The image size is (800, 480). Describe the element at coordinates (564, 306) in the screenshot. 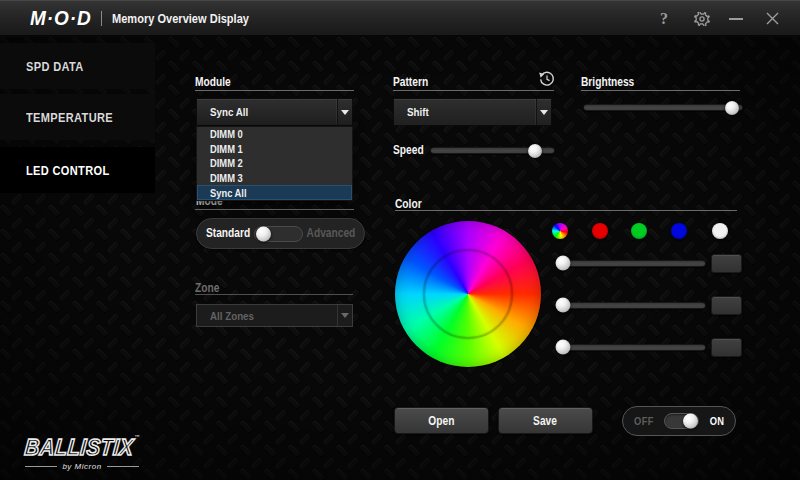

I see `green-slider-thumb` at that location.